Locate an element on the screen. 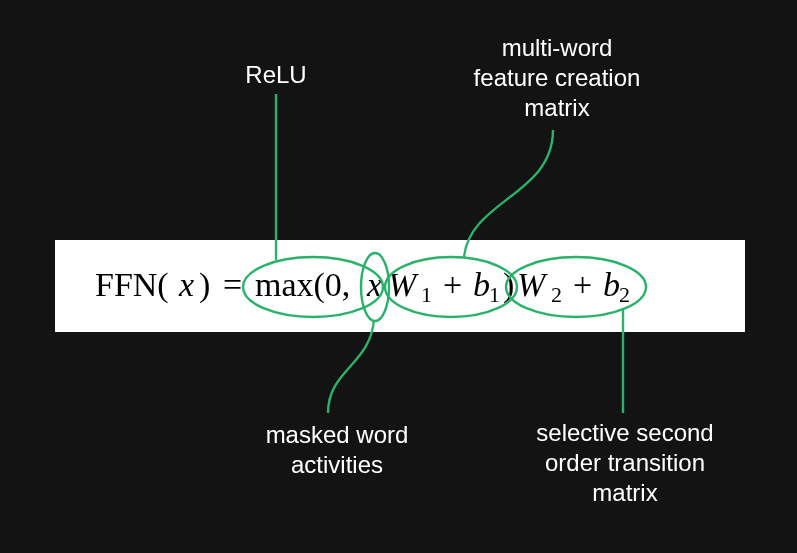  connector-multiword is located at coordinates (508, 194).